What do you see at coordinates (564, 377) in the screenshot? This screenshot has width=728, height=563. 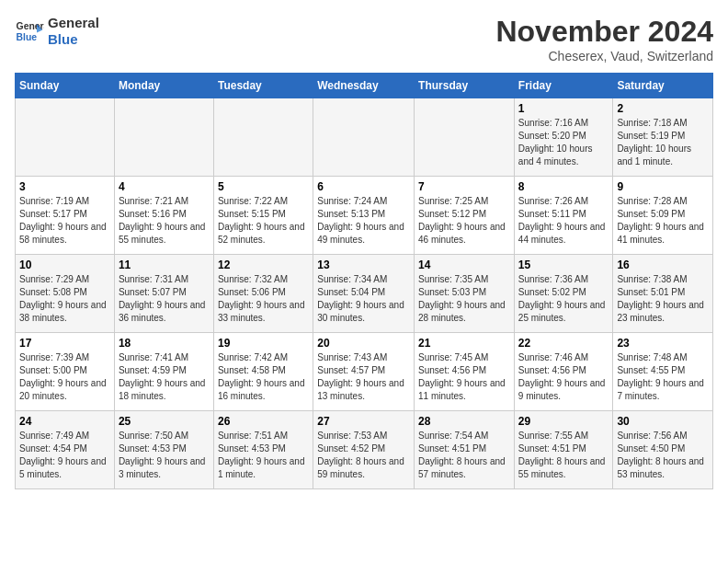 I see `day-info: Sunrise: 7:46 AM Sunset: 4:56 PM Dayligh…` at bounding box center [564, 377].